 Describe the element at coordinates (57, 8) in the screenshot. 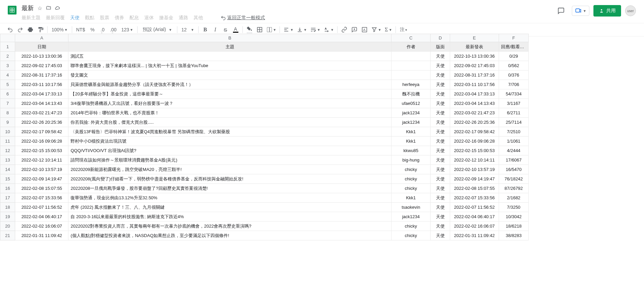

I see `cloud-status-icon` at that location.